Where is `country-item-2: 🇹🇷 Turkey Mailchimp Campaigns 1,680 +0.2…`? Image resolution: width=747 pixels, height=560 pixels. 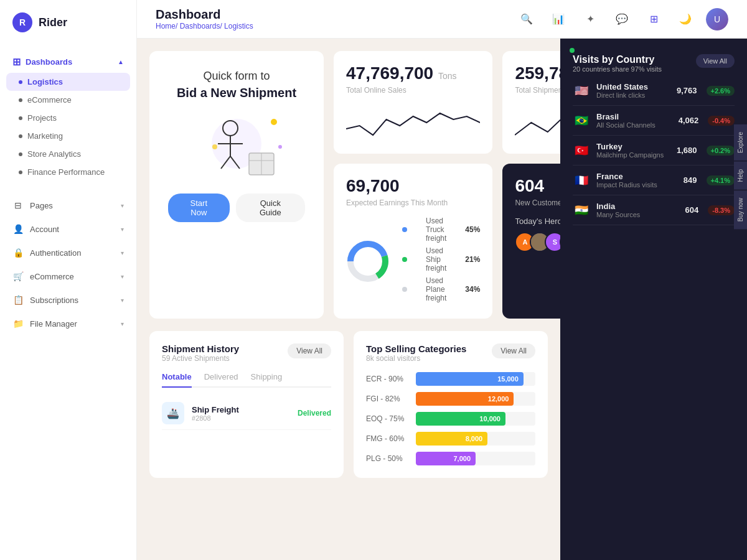
country-item-2: 🇹🇷 Turkey Mailchimp Campaigns 1,680 +0.2… is located at coordinates (654, 151).